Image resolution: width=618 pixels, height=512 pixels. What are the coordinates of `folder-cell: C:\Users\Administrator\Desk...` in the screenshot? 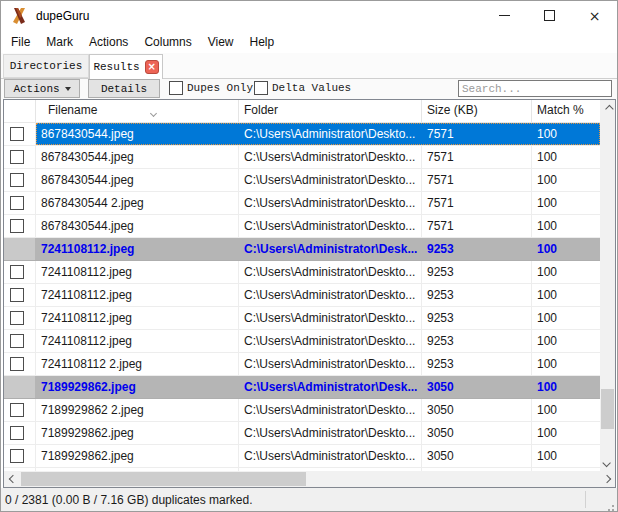 It's located at (330, 249).